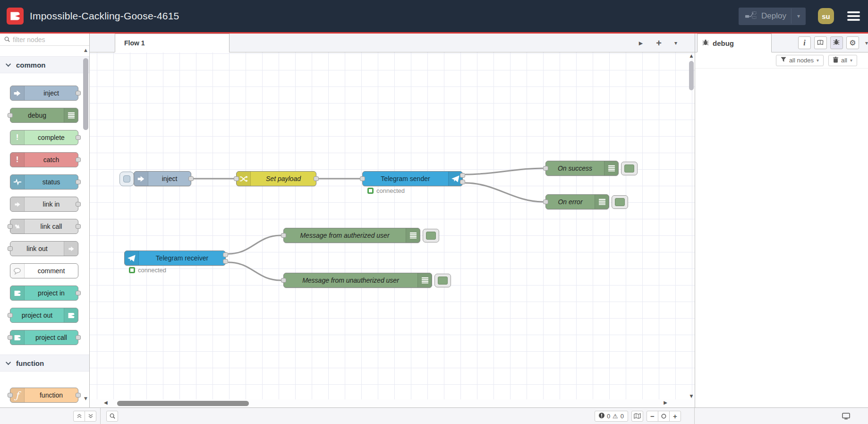 Image resolution: width=868 pixels, height=424 pixels. I want to click on sidebar-config-button: ⚙, so click(853, 43).